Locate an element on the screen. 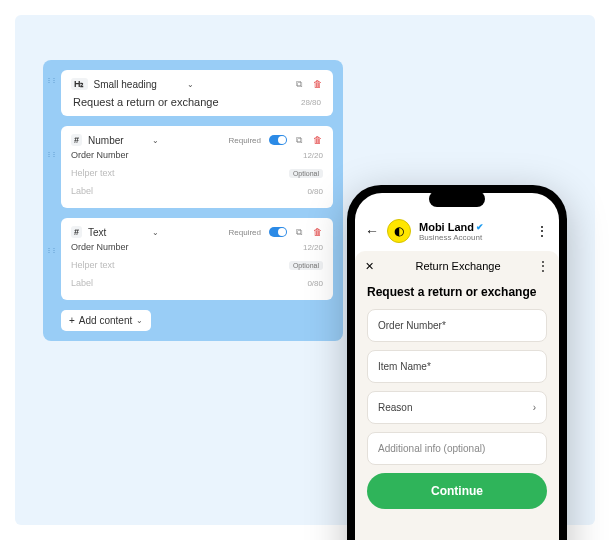 Image resolution: width=609 pixels, height=540 pixels. char-counter: 28/80 is located at coordinates (311, 102).